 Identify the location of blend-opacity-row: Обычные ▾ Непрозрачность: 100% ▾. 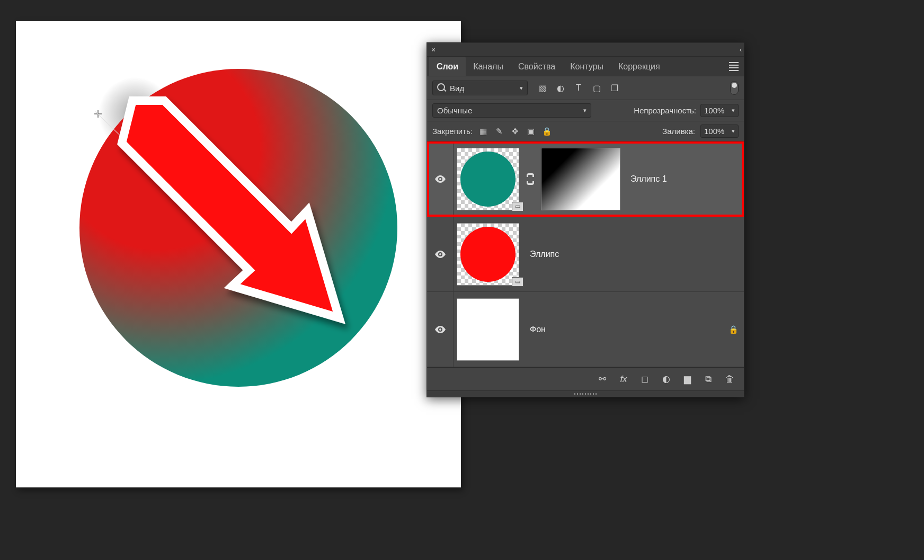
(585, 111).